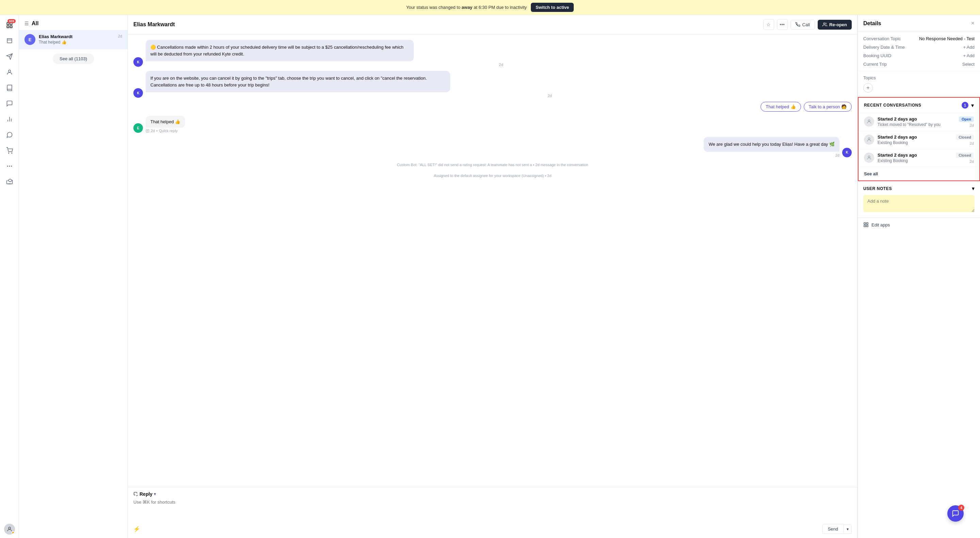  I want to click on details-header: Details ×, so click(919, 24).